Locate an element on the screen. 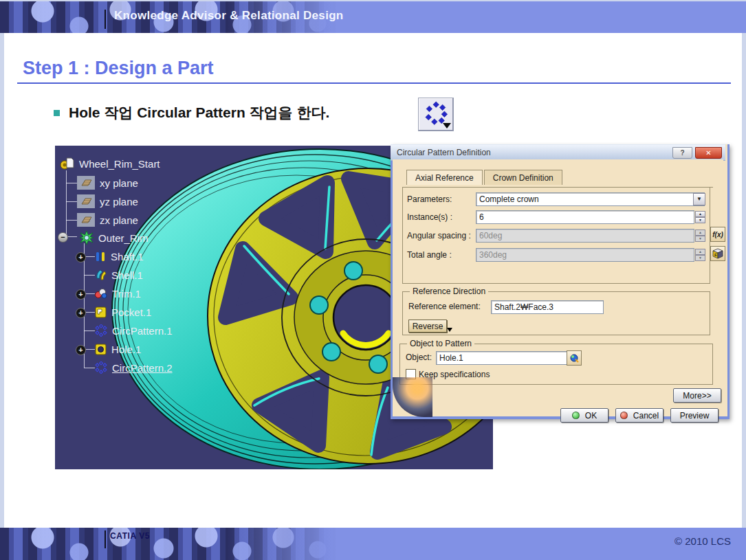  part-icon is located at coordinates (67, 164).